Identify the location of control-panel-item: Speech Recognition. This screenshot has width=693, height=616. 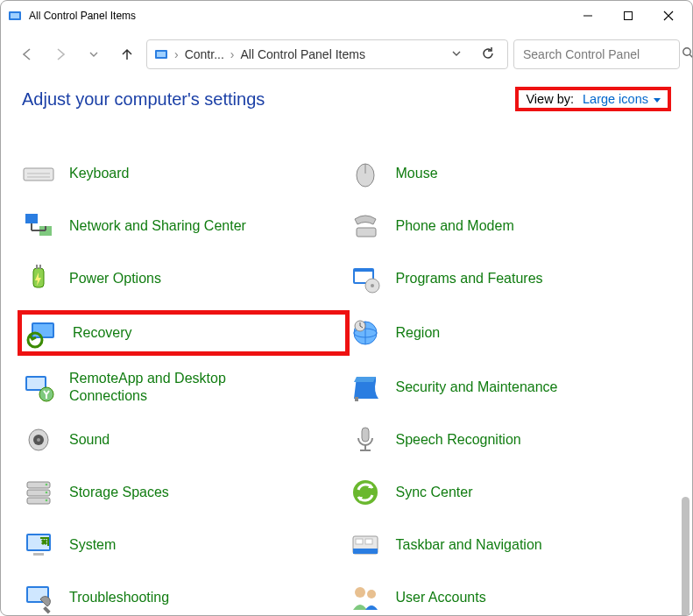
(510, 440).